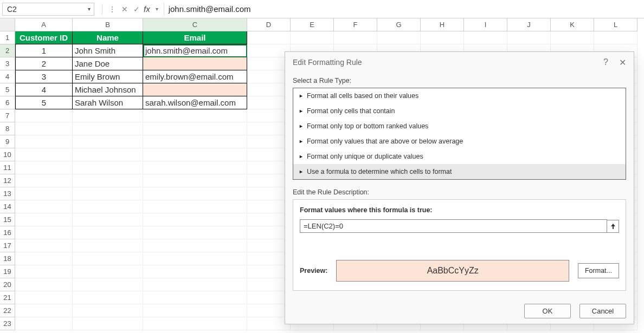 The height and width of the screenshot is (333, 644). What do you see at coordinates (8, 246) in the screenshot?
I see `row-header: 17` at bounding box center [8, 246].